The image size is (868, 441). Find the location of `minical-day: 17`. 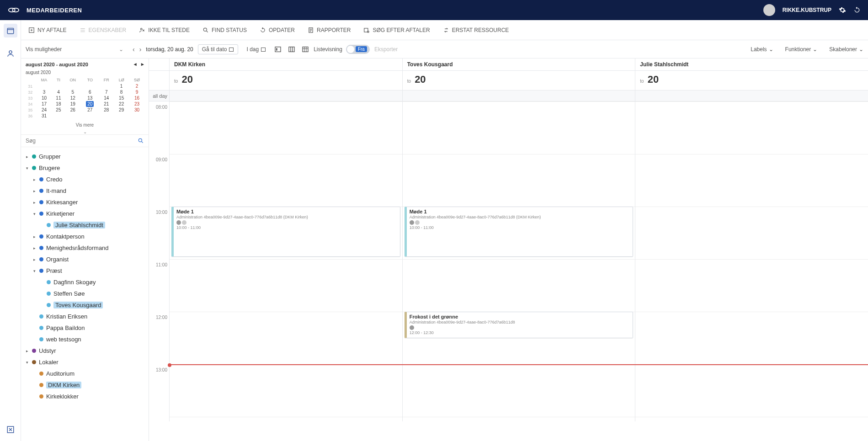

minical-day: 17 is located at coordinates (44, 104).